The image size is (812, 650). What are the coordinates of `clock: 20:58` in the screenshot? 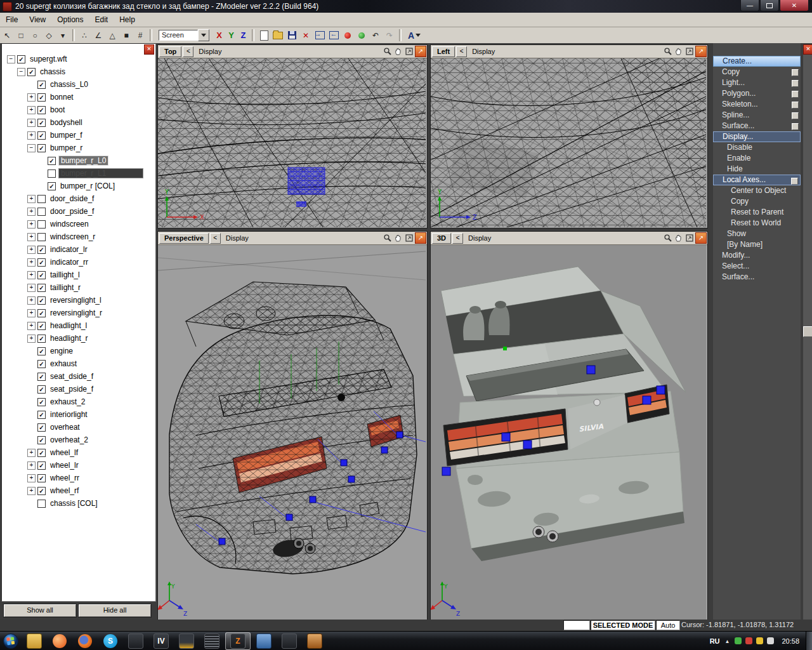 It's located at (790, 641).